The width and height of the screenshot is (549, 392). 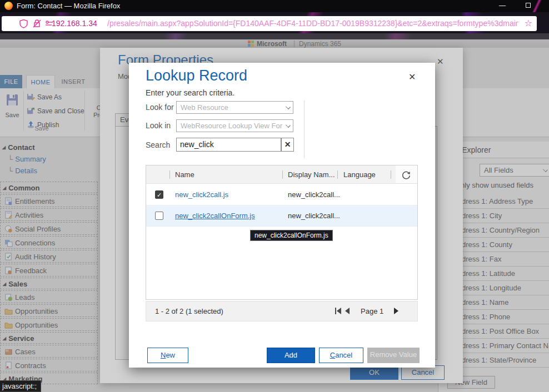 I want to click on lock-disabled-icon, so click(x=37, y=23).